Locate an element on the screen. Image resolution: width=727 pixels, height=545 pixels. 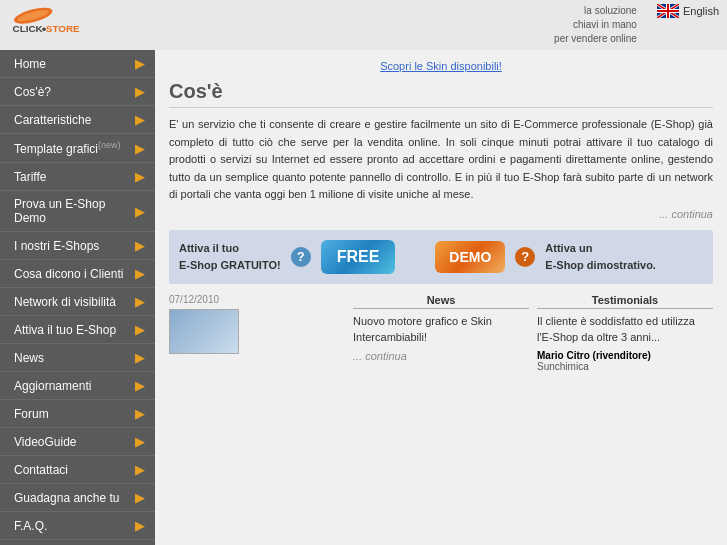
sidebar-item-attiva: Attiva il tuo E-Shop ▶ is located at coordinates (78, 330).